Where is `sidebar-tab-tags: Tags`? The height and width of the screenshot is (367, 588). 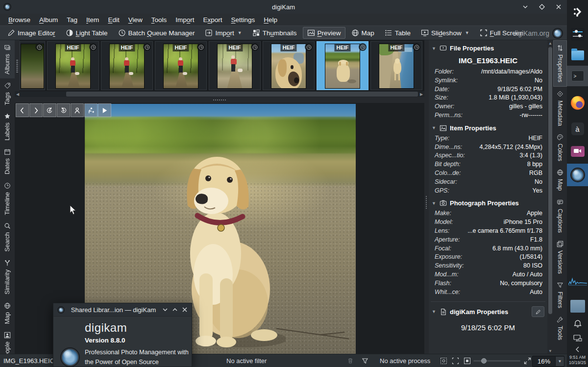 sidebar-tab-tags: Tags is located at coordinates (7, 94).